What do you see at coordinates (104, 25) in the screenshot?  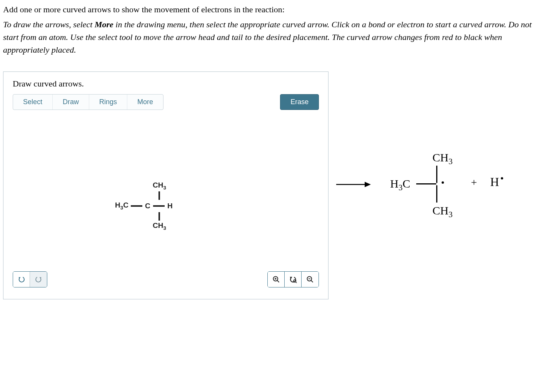 I see `instr-bold: More` at bounding box center [104, 25].